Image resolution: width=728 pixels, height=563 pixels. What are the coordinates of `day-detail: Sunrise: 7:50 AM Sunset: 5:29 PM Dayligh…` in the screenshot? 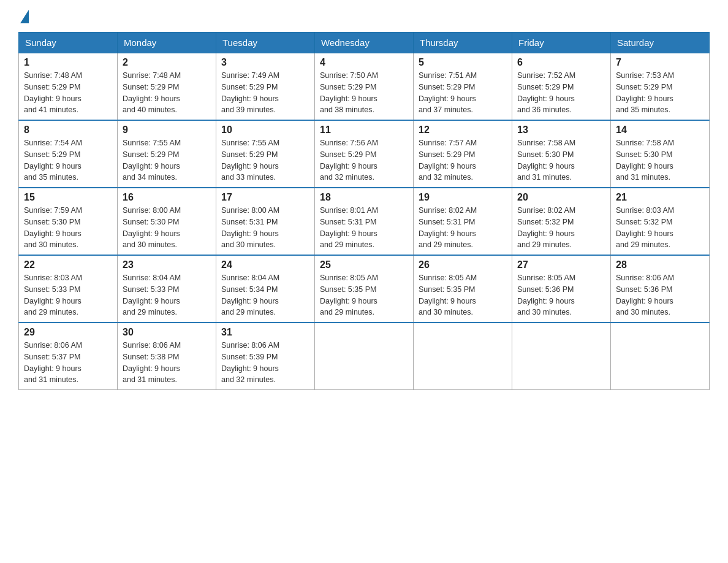 It's located at (364, 93).